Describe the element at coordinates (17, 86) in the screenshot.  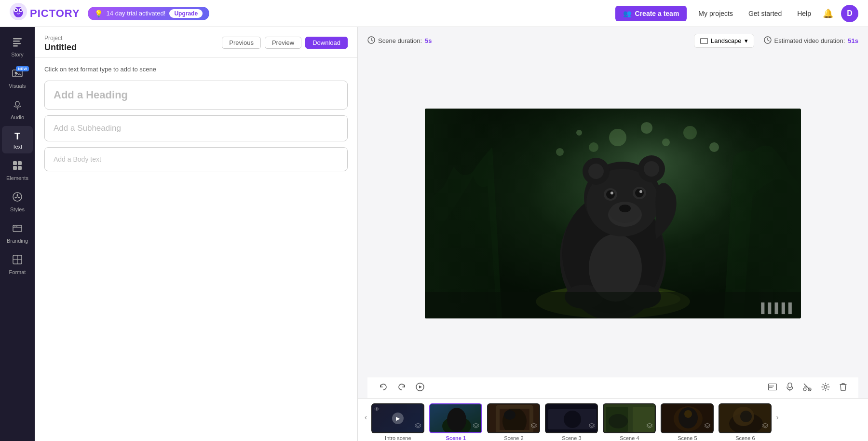
I see `visuals-label: Visuals` at that location.